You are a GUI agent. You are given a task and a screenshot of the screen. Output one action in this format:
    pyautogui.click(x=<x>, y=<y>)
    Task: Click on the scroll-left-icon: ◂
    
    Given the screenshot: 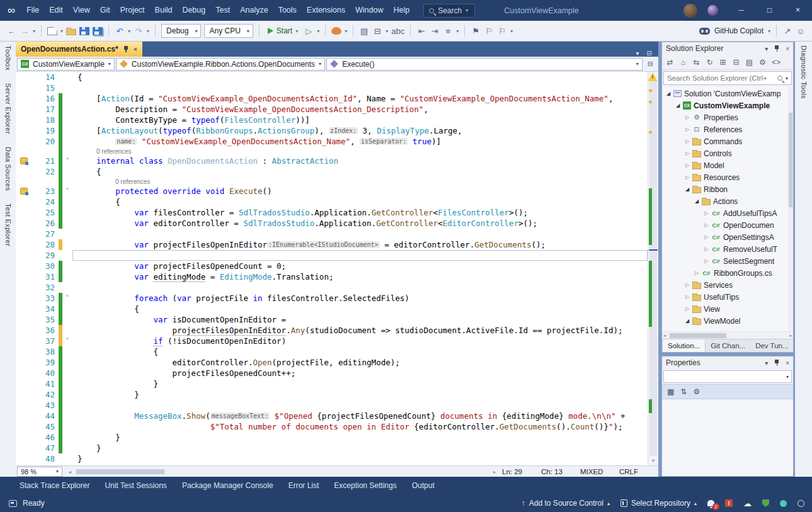 What is the action you would take?
    pyautogui.click(x=70, y=472)
    